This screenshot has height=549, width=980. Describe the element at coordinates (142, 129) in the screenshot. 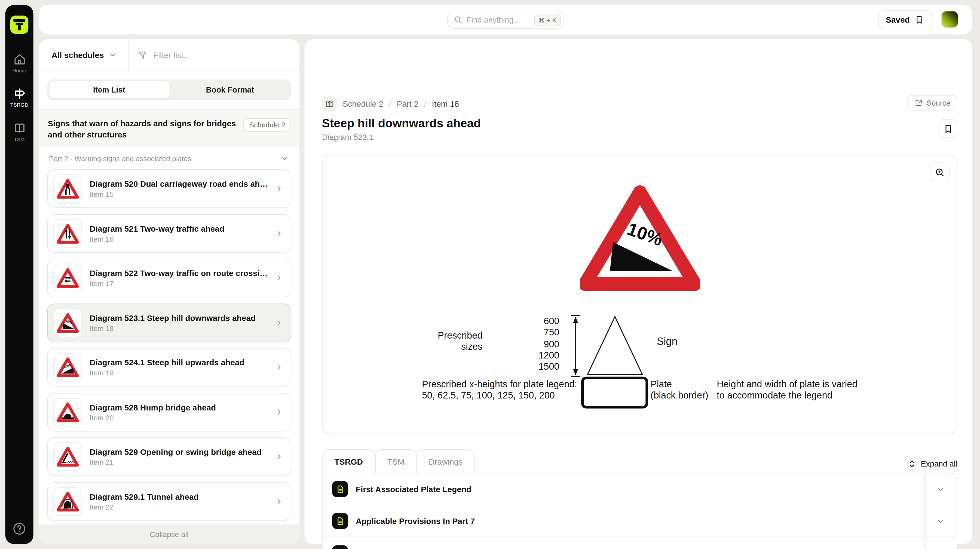

I see `schedule-section-title: Signs that warn of hazards and signs for…` at that location.